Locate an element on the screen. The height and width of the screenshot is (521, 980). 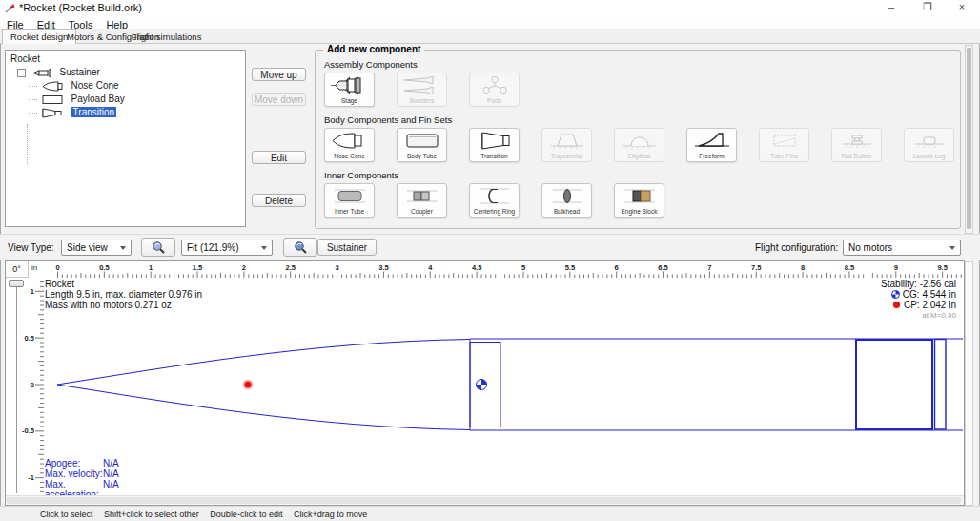
delete-button: Delete is located at coordinates (278, 200).